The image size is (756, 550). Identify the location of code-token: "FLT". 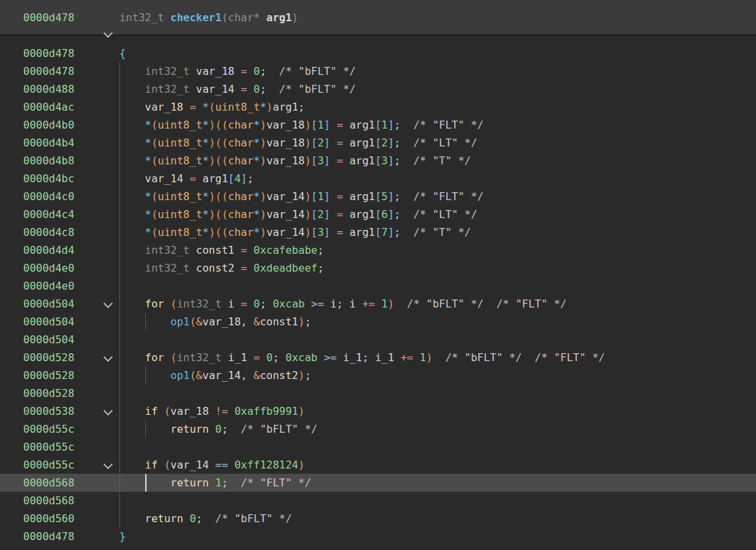
(531, 303).